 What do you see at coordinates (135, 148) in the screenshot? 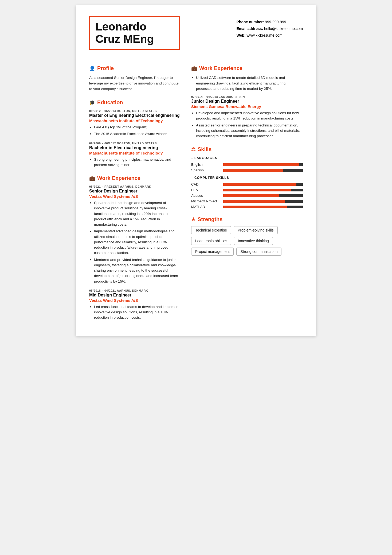
I see `edu2-title: Bachelor in Electrical engineering` at bounding box center [135, 148].